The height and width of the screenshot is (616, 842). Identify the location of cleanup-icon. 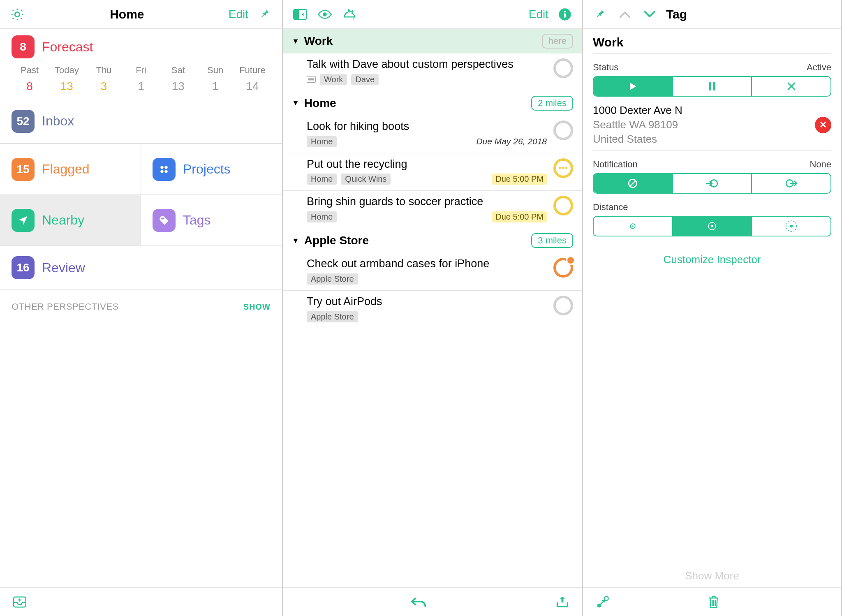
(349, 14).